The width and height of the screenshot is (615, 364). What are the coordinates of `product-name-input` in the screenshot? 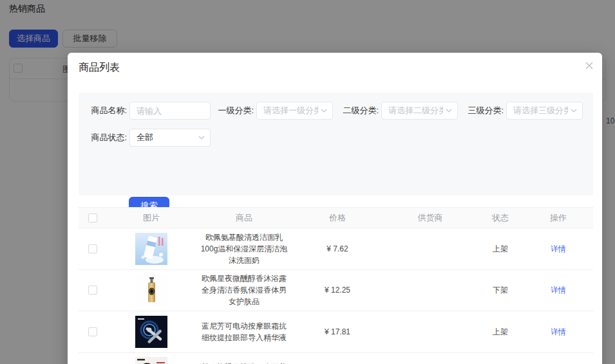 It's located at (170, 111).